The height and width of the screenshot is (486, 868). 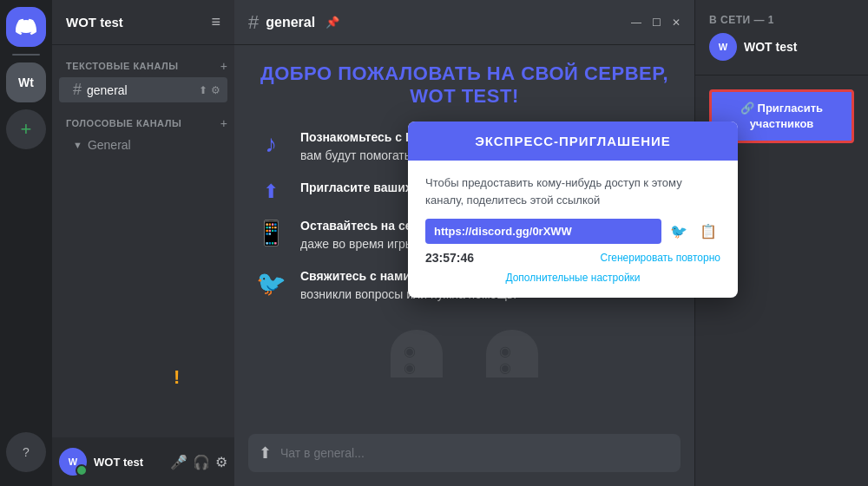 I want to click on right-panel-user-row: W WOT test, so click(x=781, y=47).